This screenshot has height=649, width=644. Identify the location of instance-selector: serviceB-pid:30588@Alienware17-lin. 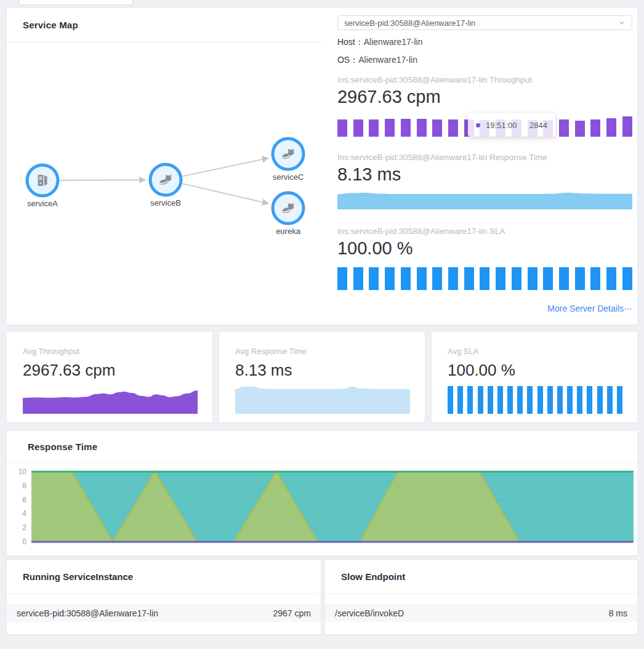
(485, 23).